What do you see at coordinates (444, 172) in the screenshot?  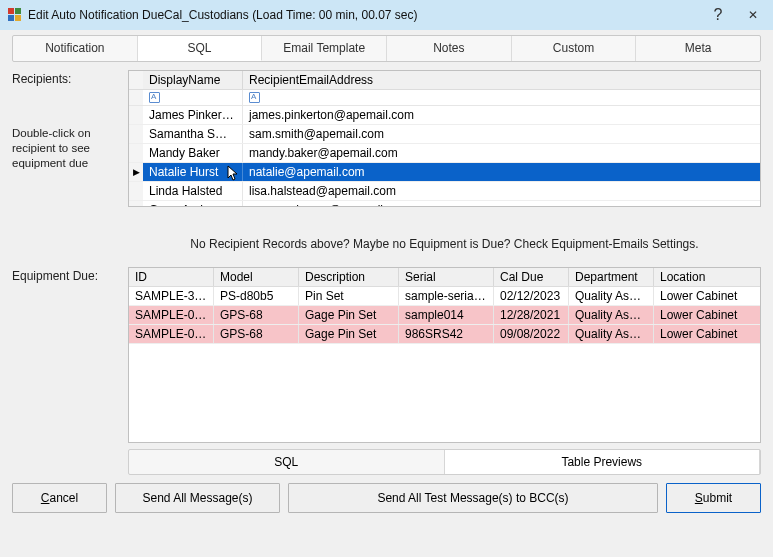 I see `recipient-row: ▶Natalie Hurstnatalie@apemail.com` at bounding box center [444, 172].